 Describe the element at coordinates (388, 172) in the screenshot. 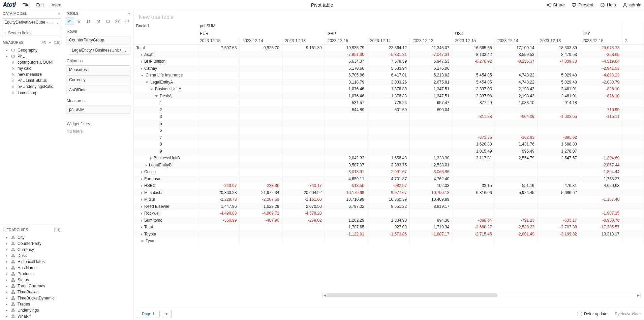

I see `cell: -2,991.67` at that location.